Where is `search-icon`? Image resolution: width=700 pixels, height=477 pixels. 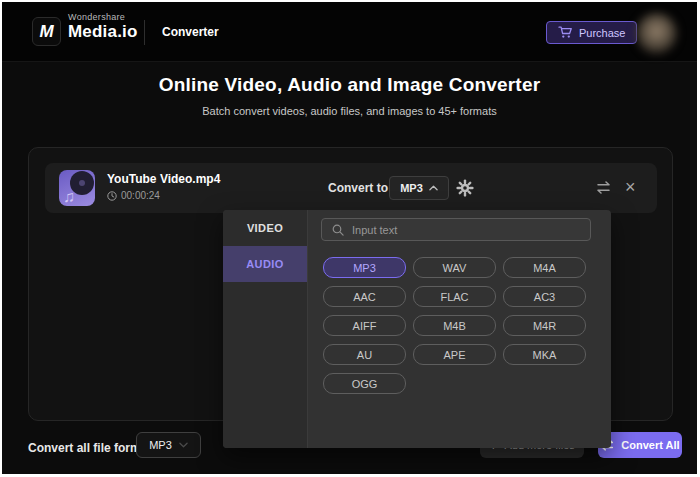 search-icon is located at coordinates (338, 230).